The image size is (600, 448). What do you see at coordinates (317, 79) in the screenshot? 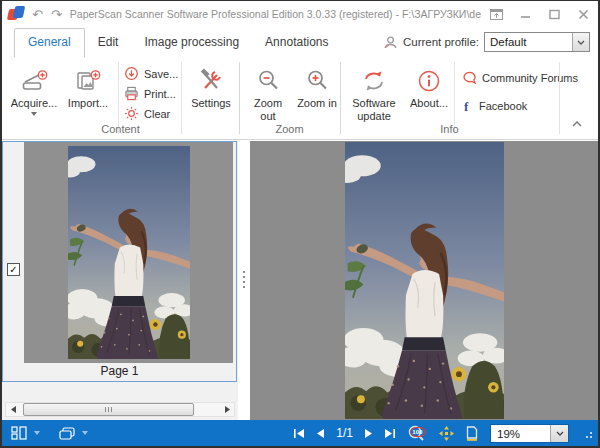
I see `zoom-in-icon` at bounding box center [317, 79].